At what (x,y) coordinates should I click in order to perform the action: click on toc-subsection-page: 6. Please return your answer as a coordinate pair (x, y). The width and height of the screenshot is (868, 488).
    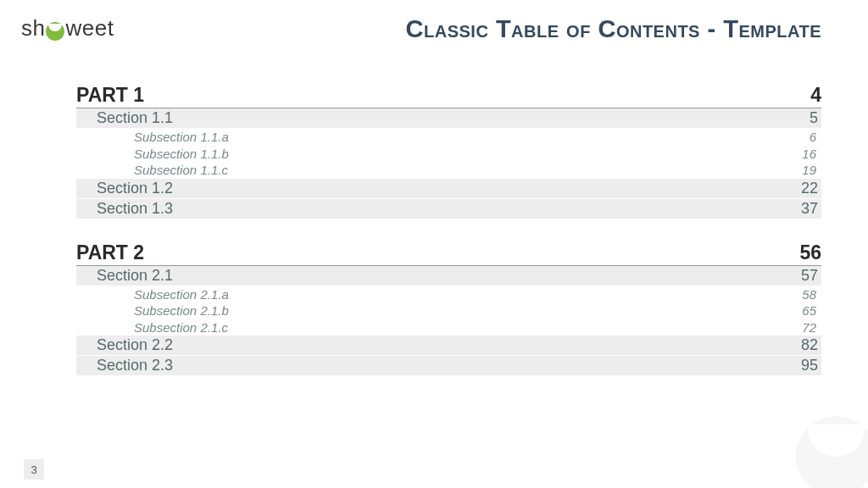
    Looking at the image, I should click on (813, 137).